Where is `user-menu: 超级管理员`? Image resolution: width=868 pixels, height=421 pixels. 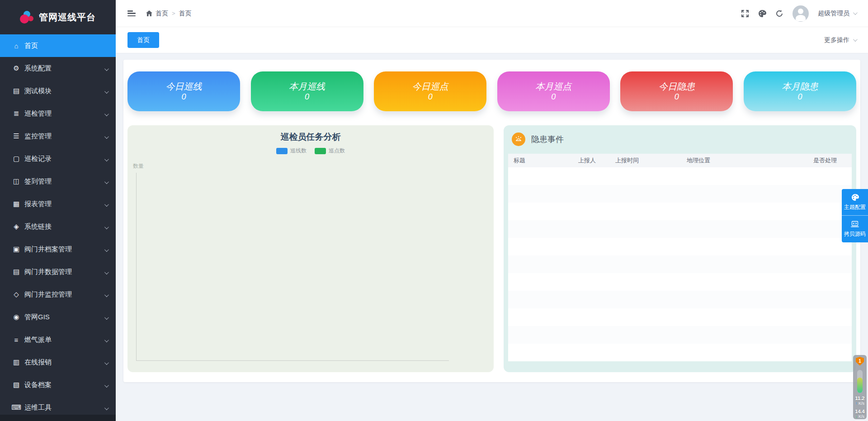 user-menu: 超级管理员 is located at coordinates (837, 14).